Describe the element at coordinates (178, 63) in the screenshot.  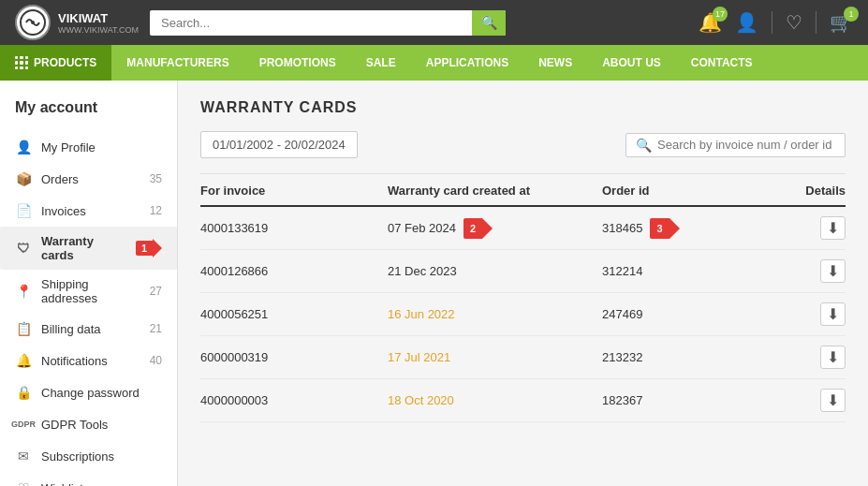
I see `nav-manufacturers: MANUFACTURERS` at that location.